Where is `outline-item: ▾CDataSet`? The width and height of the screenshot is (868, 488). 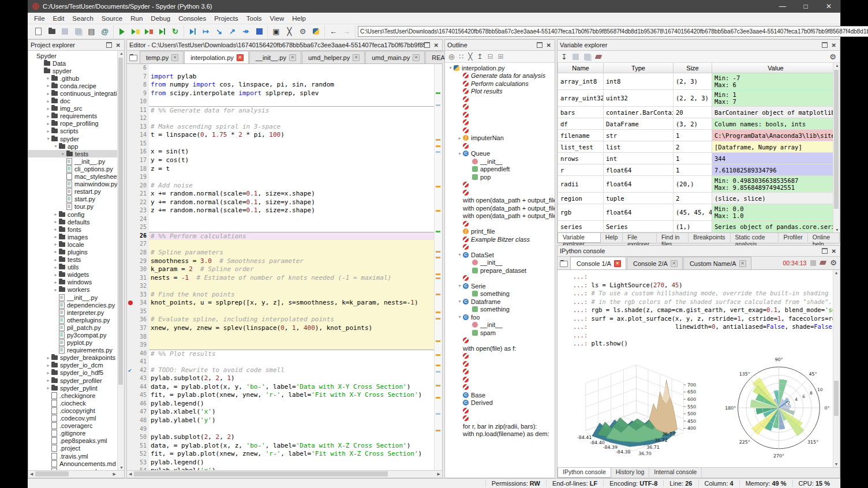
outline-item: ▾CDataSet is located at coordinates (500, 255).